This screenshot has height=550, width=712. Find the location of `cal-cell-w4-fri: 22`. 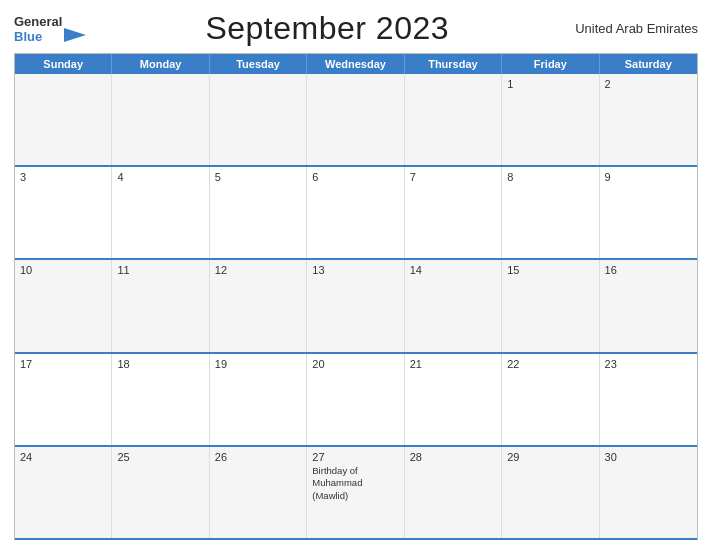

cal-cell-w4-fri: 22 is located at coordinates (550, 400).